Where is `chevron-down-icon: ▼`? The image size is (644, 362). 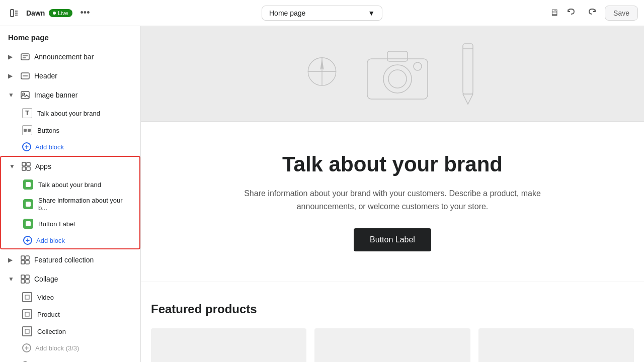 chevron-down-icon: ▼ is located at coordinates (371, 13).